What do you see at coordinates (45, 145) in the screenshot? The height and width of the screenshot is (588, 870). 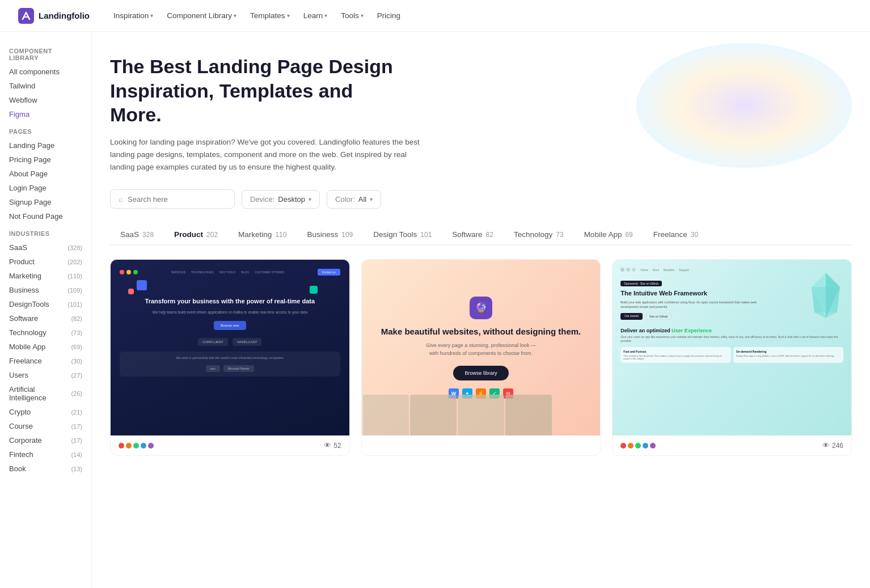 I see `sidebar-item-landing-page: Landing Page` at bounding box center [45, 145].